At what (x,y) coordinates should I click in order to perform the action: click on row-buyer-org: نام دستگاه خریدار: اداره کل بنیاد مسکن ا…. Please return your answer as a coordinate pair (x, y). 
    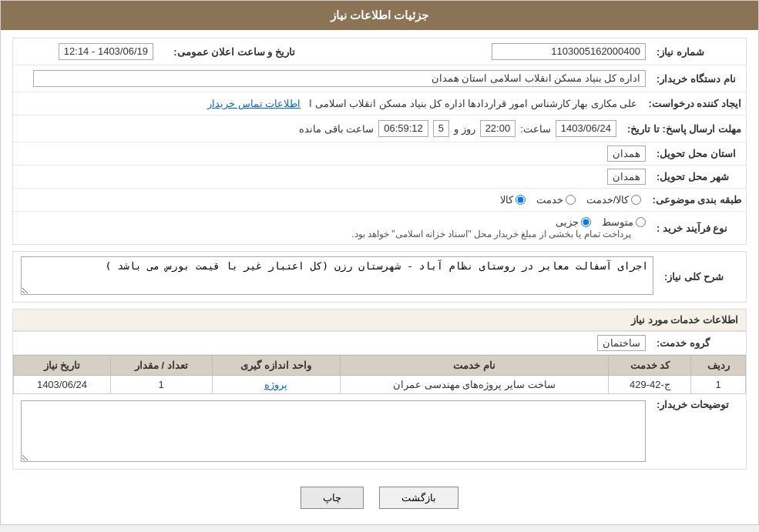
    Looking at the image, I should click on (379, 79).